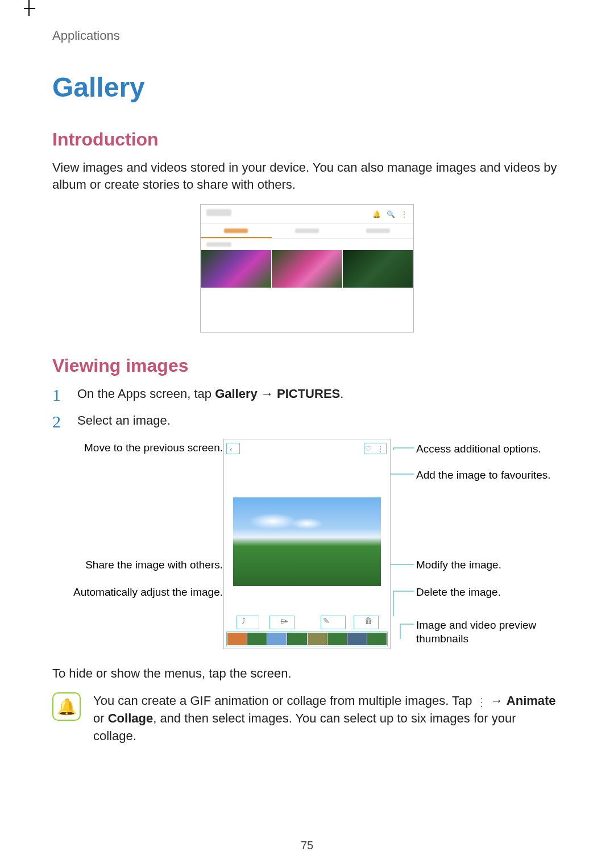 The height and width of the screenshot is (868, 614). Describe the element at coordinates (531, 700) in the screenshot. I see `note-bold-animate: Animate` at that location.